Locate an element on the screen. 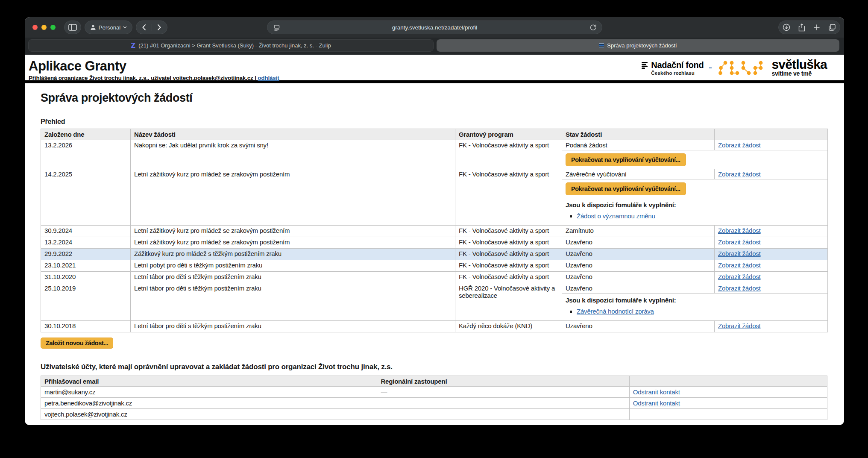  chevron-right-icon is located at coordinates (159, 27).